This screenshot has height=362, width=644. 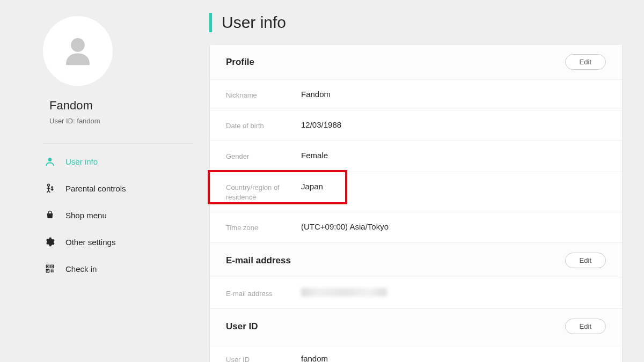 I want to click on edit-email-button: Edit, so click(x=586, y=261).